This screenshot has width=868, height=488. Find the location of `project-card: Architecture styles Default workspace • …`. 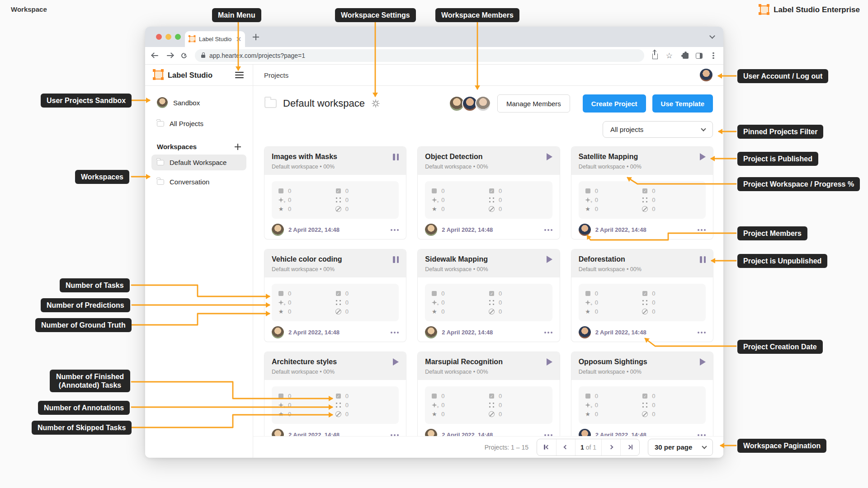

project-card: Architecture styles Default workspace • … is located at coordinates (335, 398).